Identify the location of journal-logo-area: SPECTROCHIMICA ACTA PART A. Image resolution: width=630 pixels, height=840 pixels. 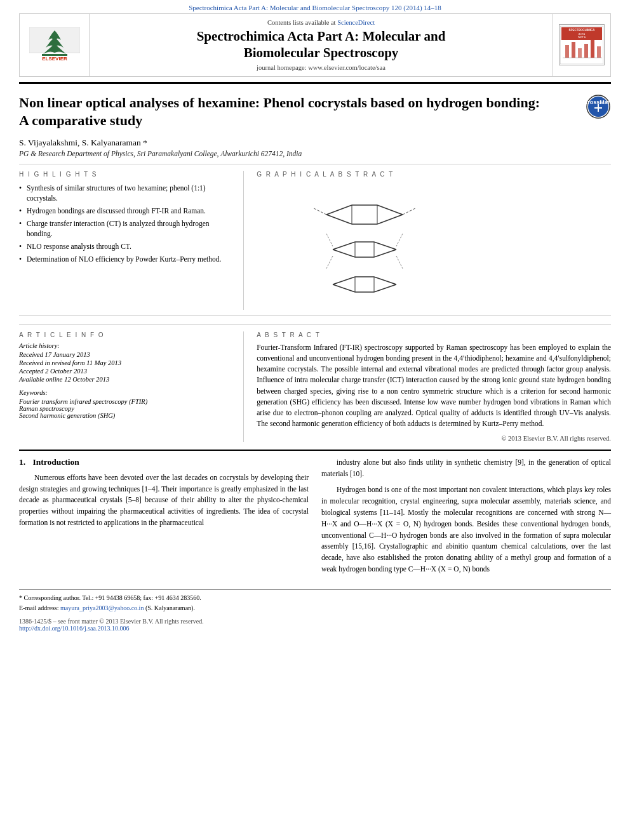
(582, 45).